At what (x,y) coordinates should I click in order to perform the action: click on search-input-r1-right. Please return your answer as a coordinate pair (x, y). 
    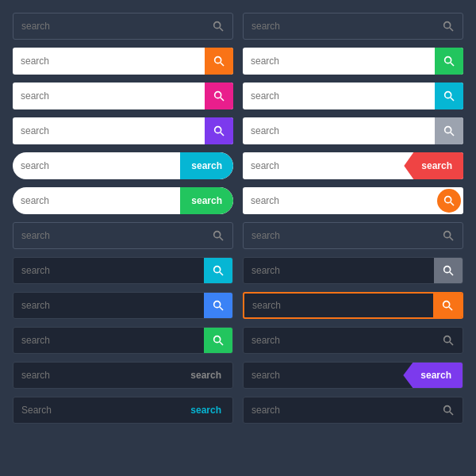
    Looking at the image, I should click on (339, 26).